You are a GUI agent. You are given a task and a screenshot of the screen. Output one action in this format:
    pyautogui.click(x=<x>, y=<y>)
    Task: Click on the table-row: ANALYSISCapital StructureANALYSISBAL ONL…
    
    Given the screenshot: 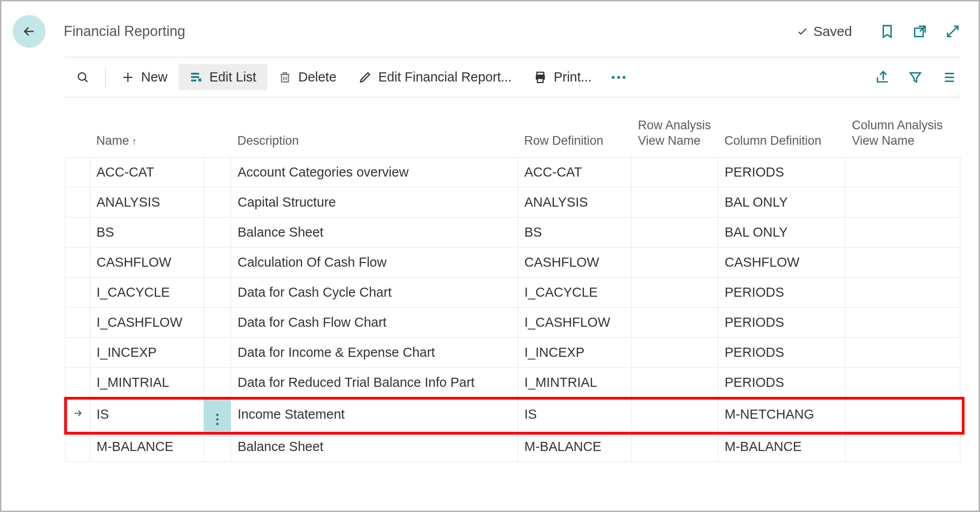 What is the action you would take?
    pyautogui.click(x=513, y=202)
    